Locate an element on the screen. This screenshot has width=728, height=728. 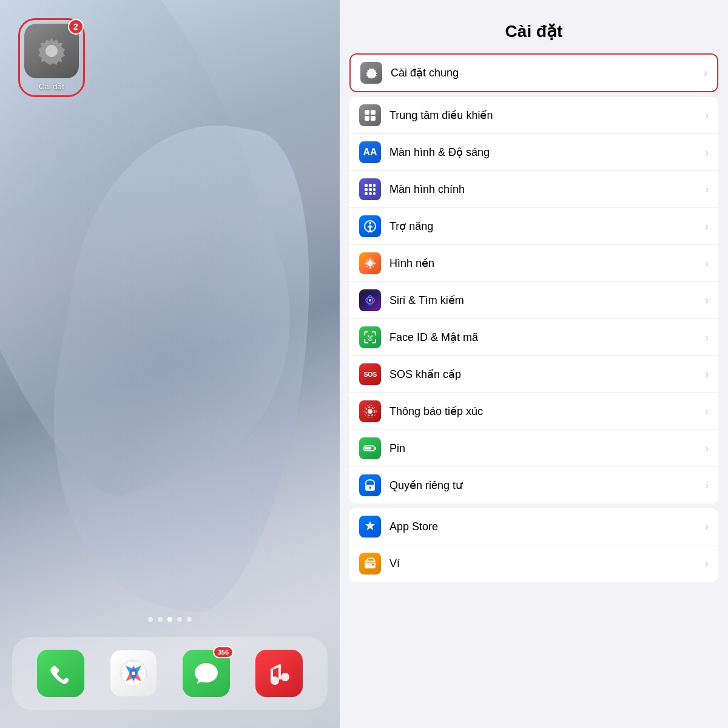
settings-item-hinh-nen: Hình nền › is located at coordinates (534, 263).